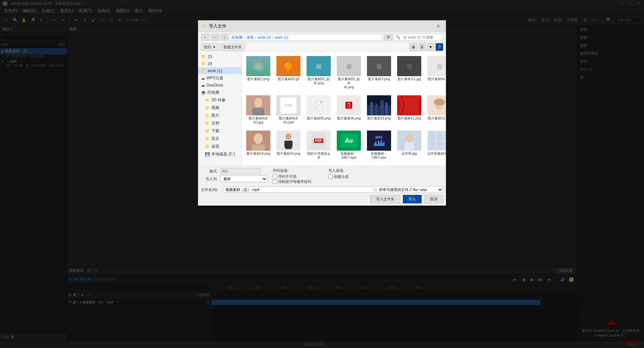  I want to click on import-folder-btn: 导入文件夹, so click(385, 199).